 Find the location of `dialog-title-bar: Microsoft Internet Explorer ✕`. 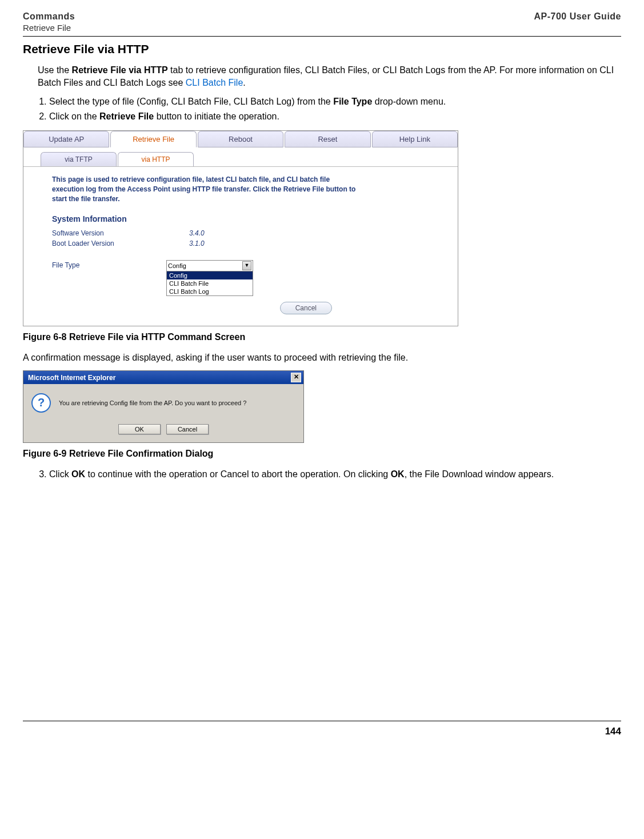

dialog-title-bar: Microsoft Internet Explorer ✕ is located at coordinates (163, 377).